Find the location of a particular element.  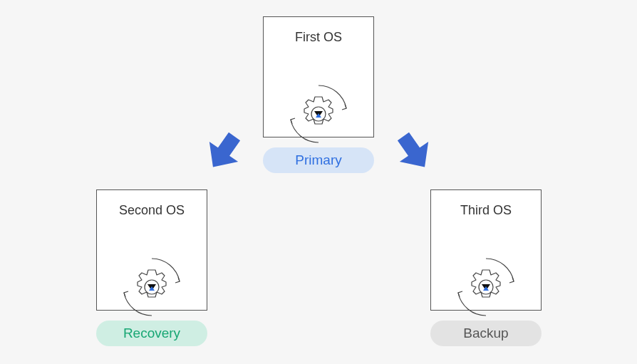

tag-label: Recovery is located at coordinates (152, 333).